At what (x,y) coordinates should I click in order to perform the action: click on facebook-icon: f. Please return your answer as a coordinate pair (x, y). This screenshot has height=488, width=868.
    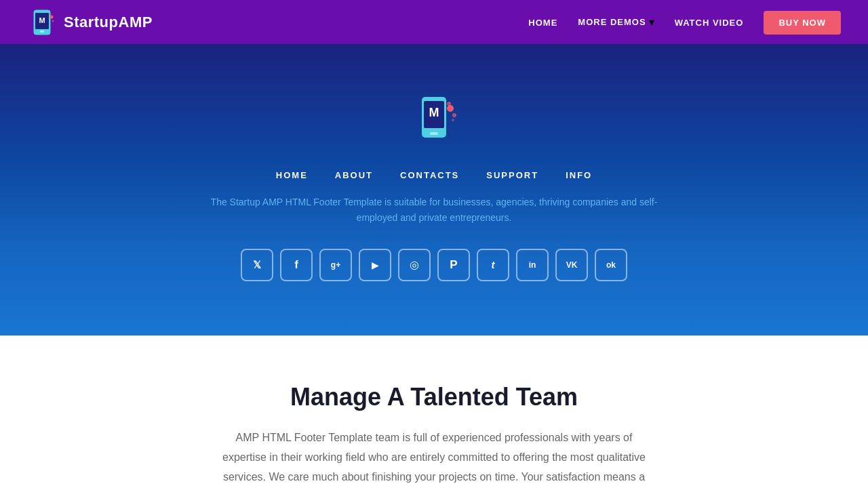
    Looking at the image, I should click on (296, 265).